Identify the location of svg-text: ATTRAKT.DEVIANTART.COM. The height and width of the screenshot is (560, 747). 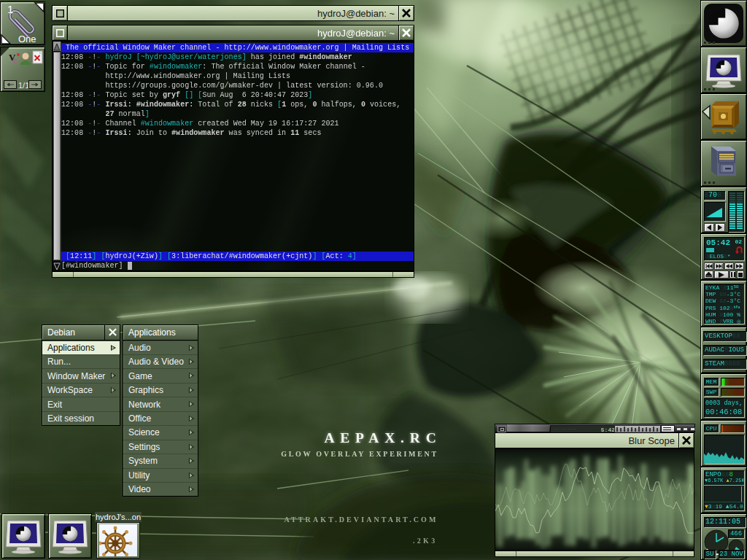
(360, 519).